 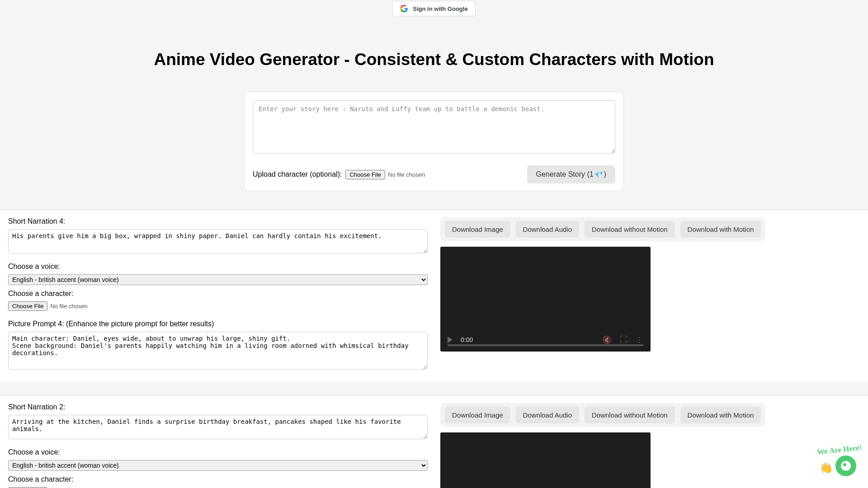 What do you see at coordinates (599, 174) in the screenshot?
I see `gem-icon: 💎` at bounding box center [599, 174].